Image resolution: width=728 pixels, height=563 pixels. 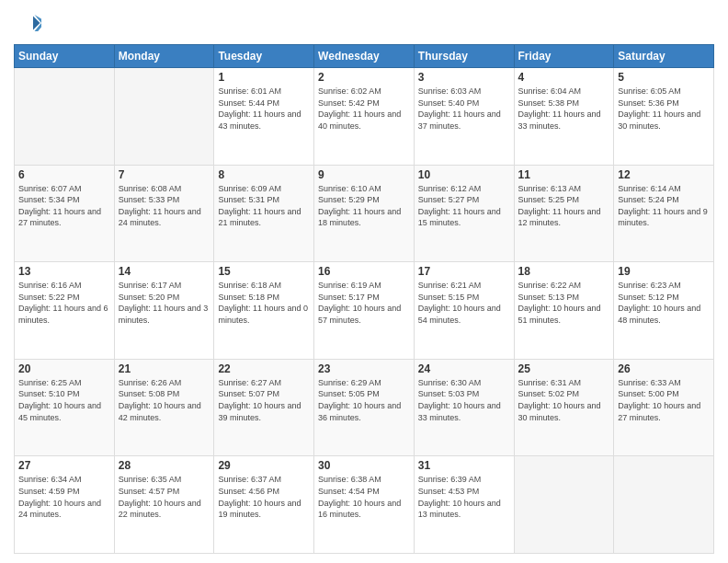 What do you see at coordinates (364, 77) in the screenshot?
I see `day-number: 2` at bounding box center [364, 77].